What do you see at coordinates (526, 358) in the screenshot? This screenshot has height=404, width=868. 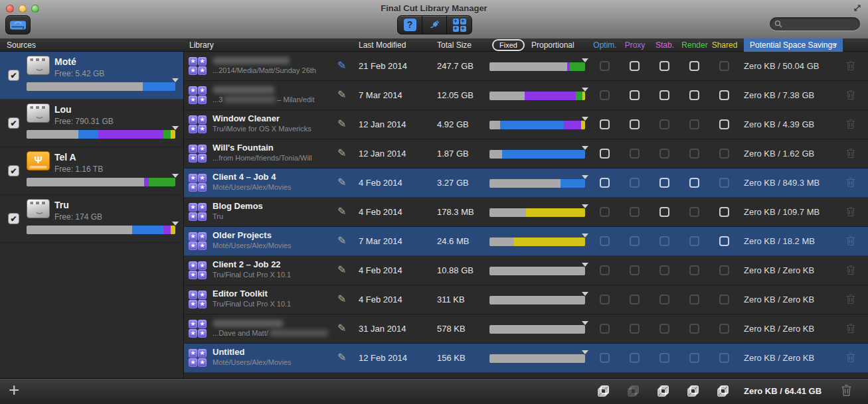 I see `library-row: ★★★★ Untitled Moté/Users/Alex/Movies ✎ 1…` at bounding box center [526, 358].